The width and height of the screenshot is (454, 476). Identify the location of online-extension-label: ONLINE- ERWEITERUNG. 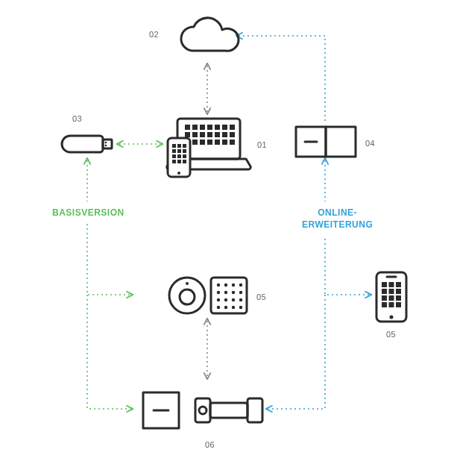
(337, 219).